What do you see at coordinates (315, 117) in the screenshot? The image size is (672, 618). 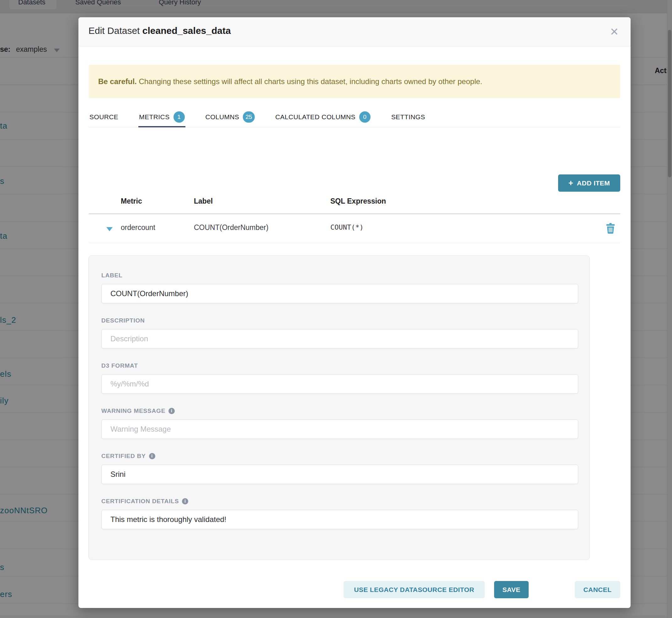 I see `tab-calculated-columns-label: CALCULATED COLUMNS` at bounding box center [315, 117].